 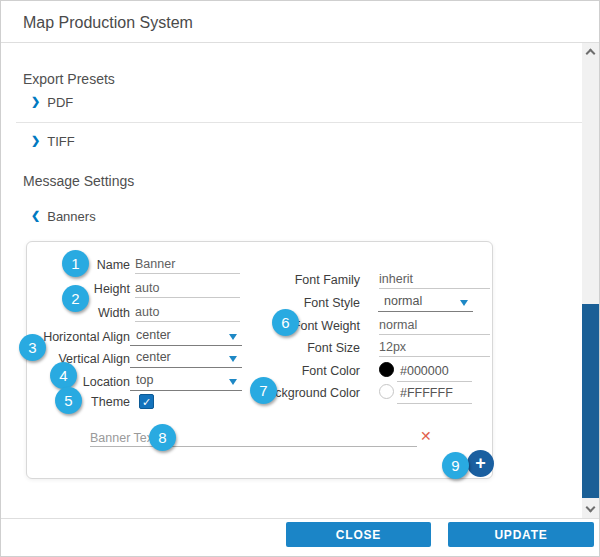 I want to click on banners-back-link: ❮Banners, so click(x=64, y=216).